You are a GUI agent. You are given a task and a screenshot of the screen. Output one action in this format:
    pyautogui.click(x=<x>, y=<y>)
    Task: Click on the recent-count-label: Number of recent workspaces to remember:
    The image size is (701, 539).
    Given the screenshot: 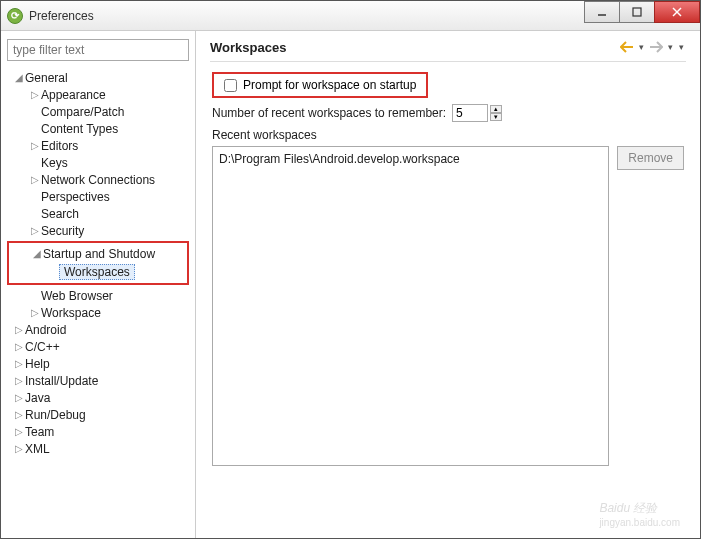 What is the action you would take?
    pyautogui.click(x=329, y=113)
    